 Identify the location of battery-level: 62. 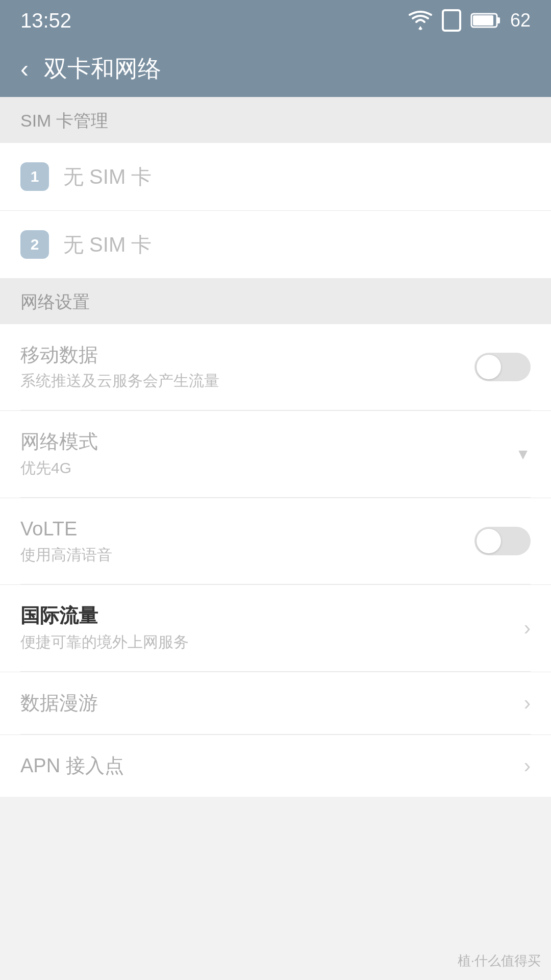
(520, 20).